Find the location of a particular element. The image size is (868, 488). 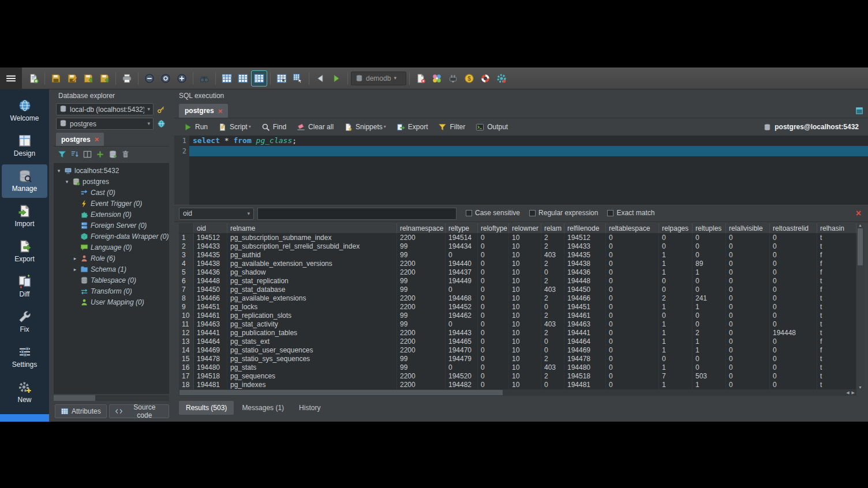

cell-relfilenode: 194518 is located at coordinates (585, 376).